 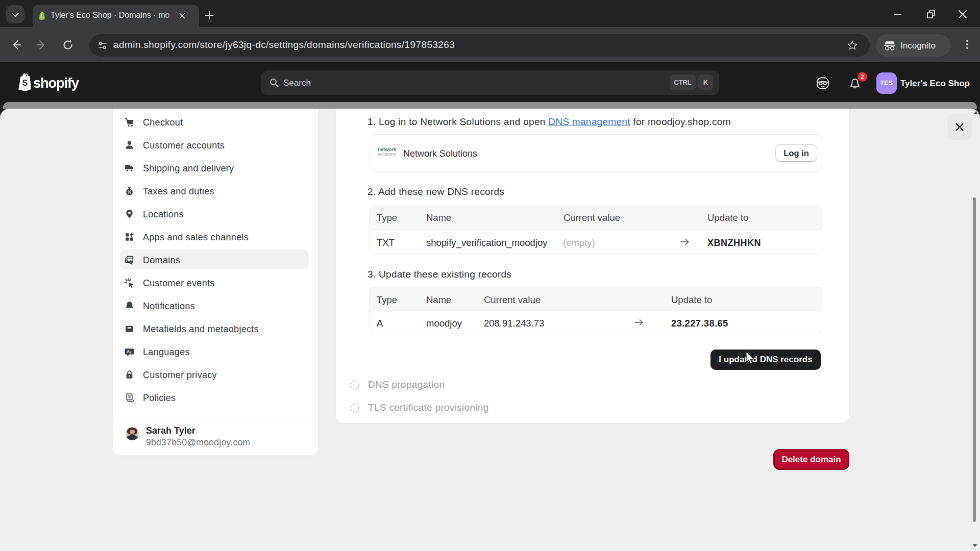 What do you see at coordinates (56, 83) in the screenshot?
I see `svg-text: shopify` at bounding box center [56, 83].